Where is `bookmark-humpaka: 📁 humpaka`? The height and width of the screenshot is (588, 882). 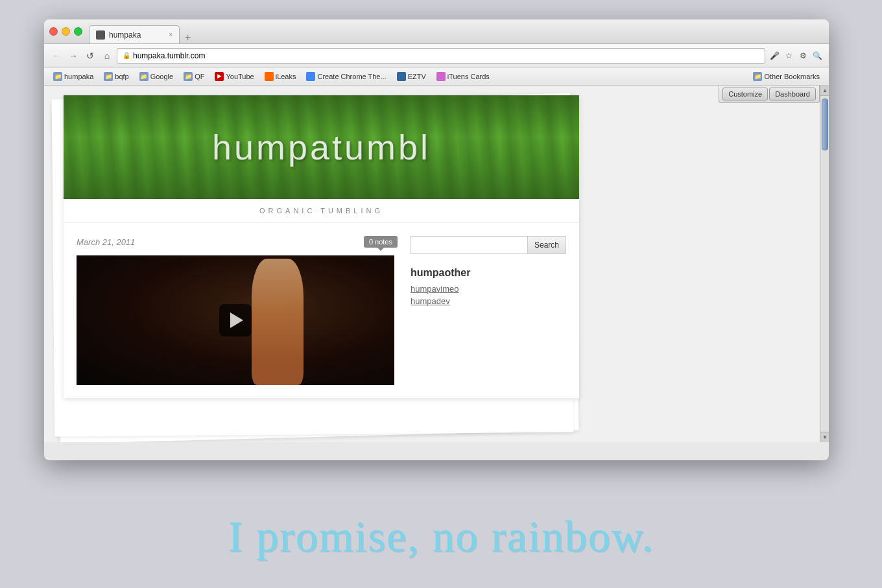
bookmark-humpaka: 📁 humpaka is located at coordinates (73, 76).